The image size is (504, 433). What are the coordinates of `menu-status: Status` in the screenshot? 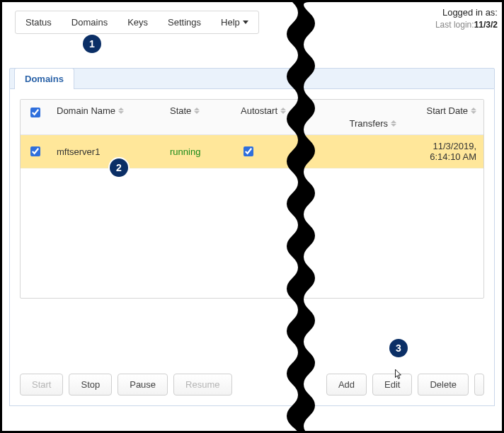 It's located at (38, 23).